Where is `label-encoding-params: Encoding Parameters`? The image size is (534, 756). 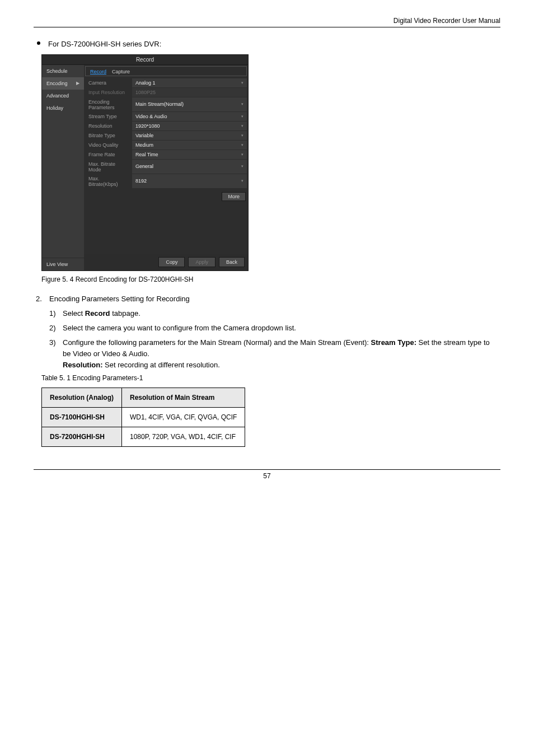
label-encoding-params: Encoding Parameters is located at coordinates (109, 105).